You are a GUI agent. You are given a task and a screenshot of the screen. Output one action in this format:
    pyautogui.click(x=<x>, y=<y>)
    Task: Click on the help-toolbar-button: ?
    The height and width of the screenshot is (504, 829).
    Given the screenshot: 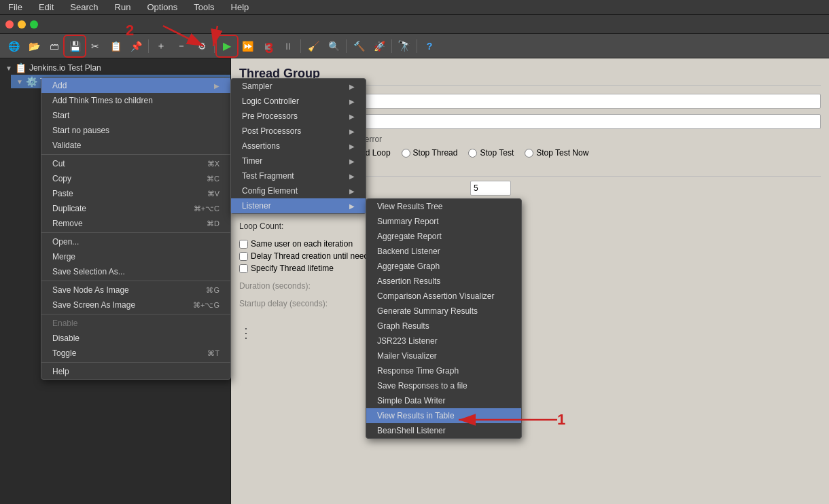 What is the action you would take?
    pyautogui.click(x=429, y=46)
    